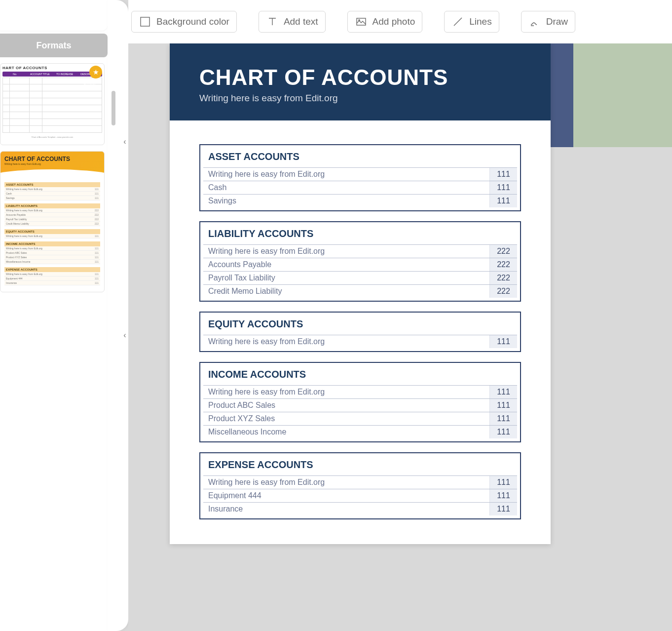 Image resolution: width=672 pixels, height=631 pixels. What do you see at coordinates (54, 45) in the screenshot?
I see `formats-tab: Formats` at bounding box center [54, 45].